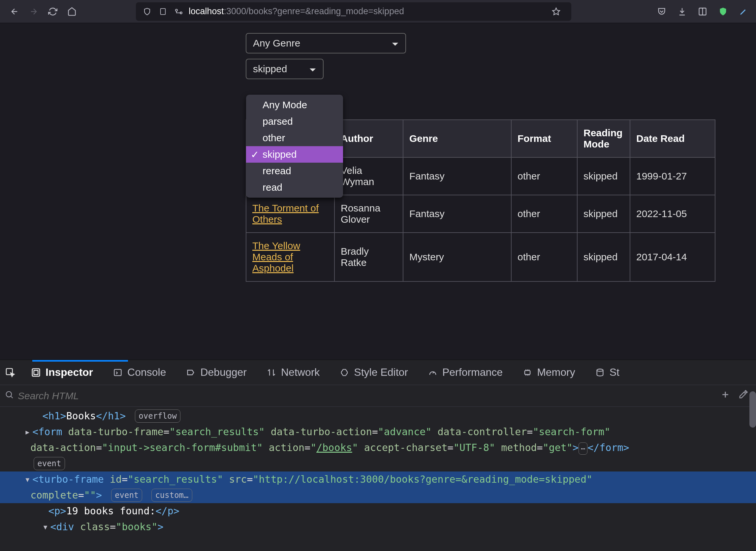  Describe the element at coordinates (326, 43) in the screenshot. I see `genre-select: Any Genre` at that location.